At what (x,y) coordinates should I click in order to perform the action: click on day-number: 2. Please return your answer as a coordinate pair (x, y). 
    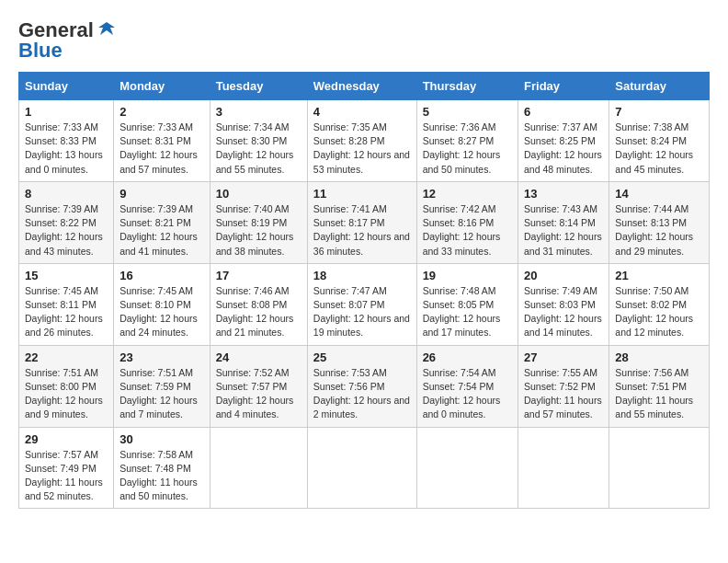
    Looking at the image, I should click on (162, 112).